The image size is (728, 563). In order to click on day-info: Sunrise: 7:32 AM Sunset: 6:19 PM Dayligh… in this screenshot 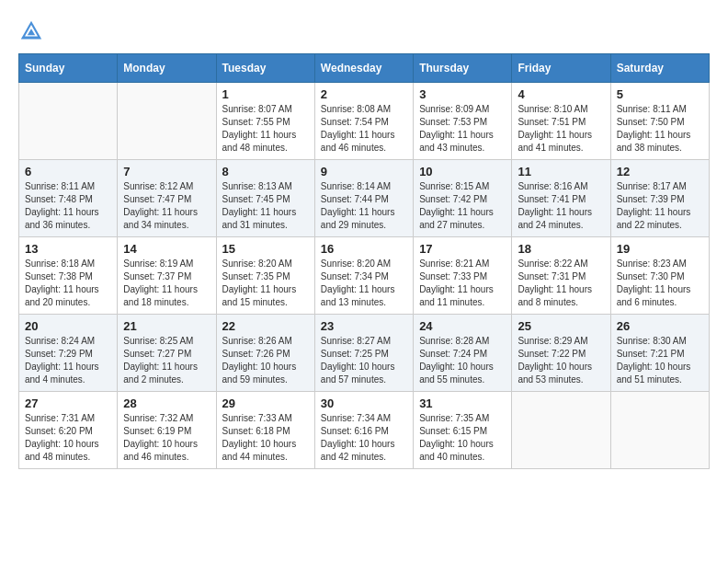, I will do `click(166, 438)`.